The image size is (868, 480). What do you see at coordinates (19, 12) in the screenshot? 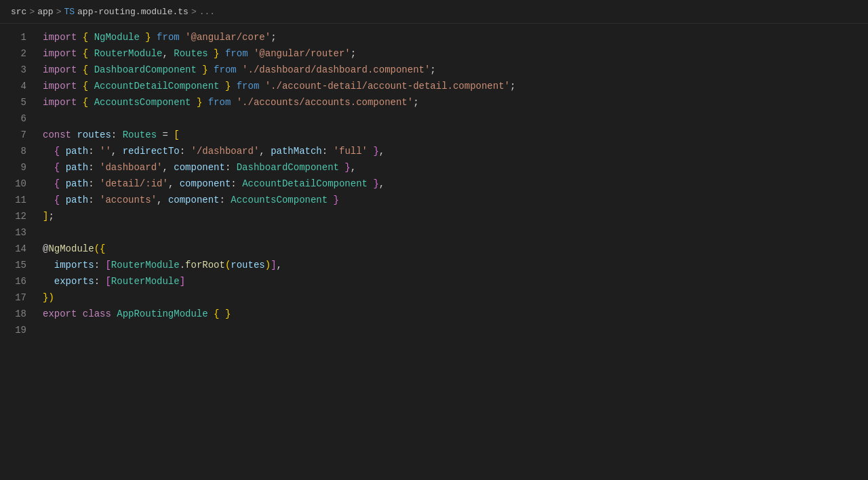
I see `breadcrumb-src: src` at bounding box center [19, 12].